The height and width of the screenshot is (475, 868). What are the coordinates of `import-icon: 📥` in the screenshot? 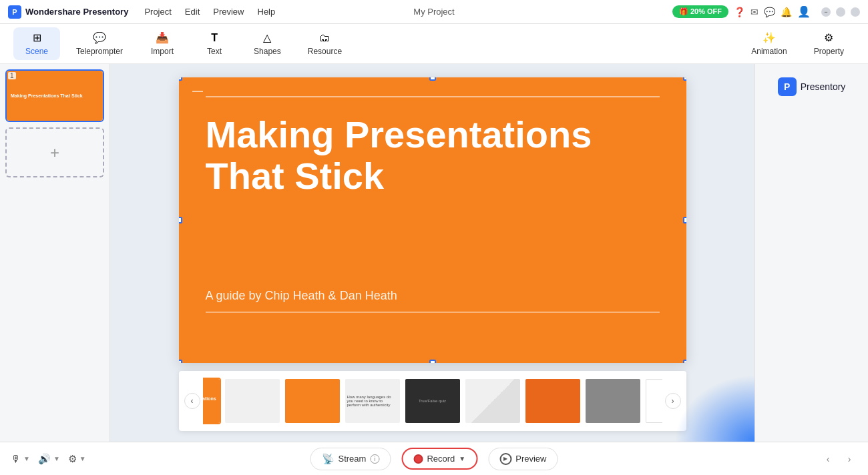 It's located at (162, 37).